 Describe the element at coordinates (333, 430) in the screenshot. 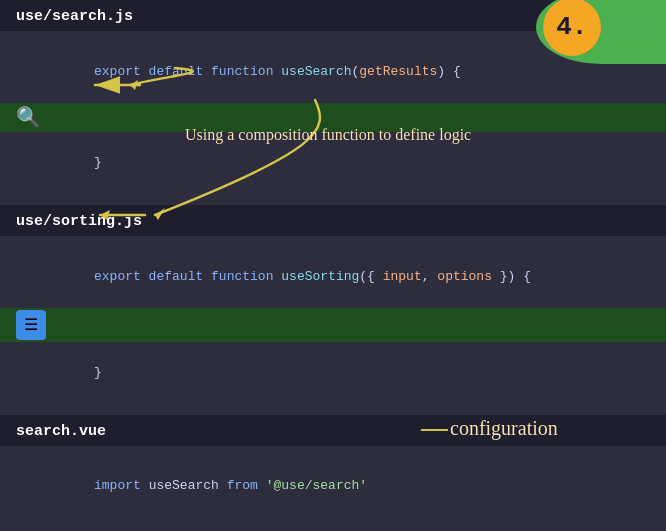

I see `vue-file-header: search.vue` at that location.